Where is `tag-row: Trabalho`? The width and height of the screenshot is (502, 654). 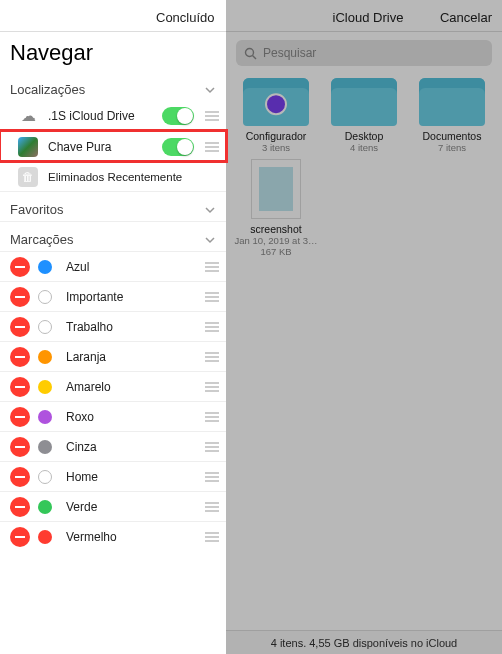
tag-row: Trabalho is located at coordinates (113, 326).